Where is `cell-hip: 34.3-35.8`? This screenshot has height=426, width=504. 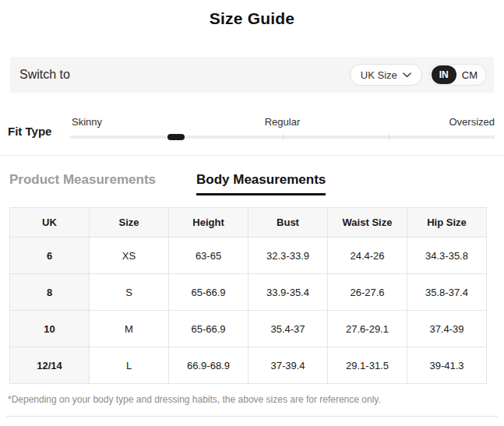 cell-hip: 34.3-35.8 is located at coordinates (447, 255).